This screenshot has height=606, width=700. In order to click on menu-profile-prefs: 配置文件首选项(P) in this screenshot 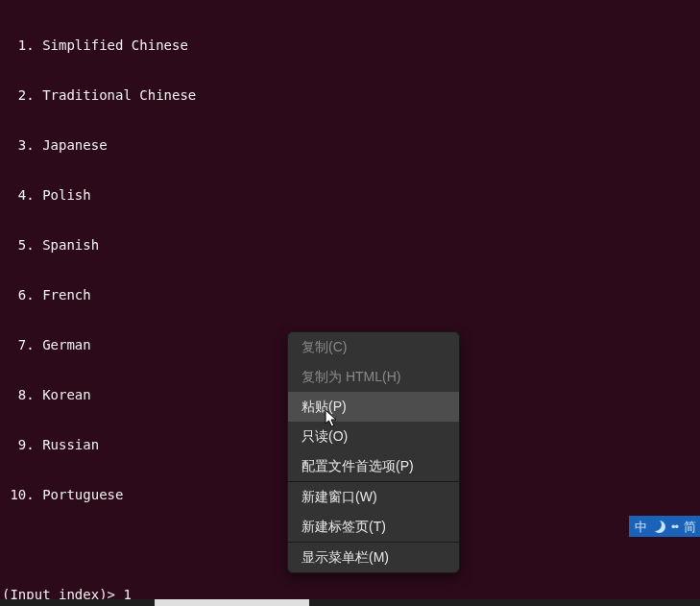, I will do `click(374, 467)`.